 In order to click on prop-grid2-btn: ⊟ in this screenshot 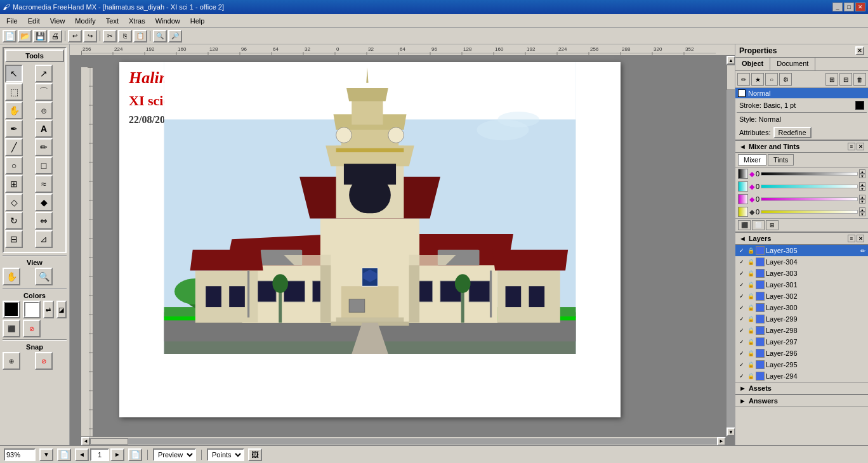, I will do `click(846, 79)`.